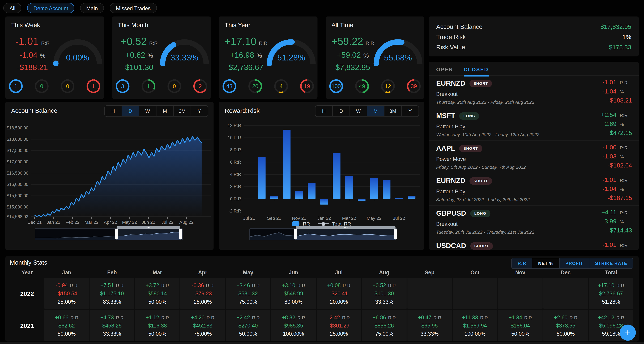 The image size is (644, 344). Describe the element at coordinates (334, 224) in the screenshot. I see `legend-item-total-rr: Total RR` at that location.